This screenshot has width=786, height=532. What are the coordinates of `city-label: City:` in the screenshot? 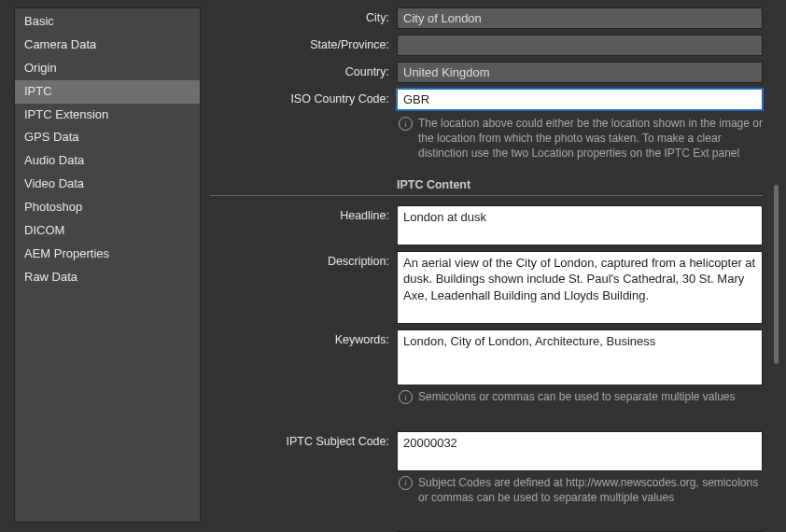 It's located at (303, 16).